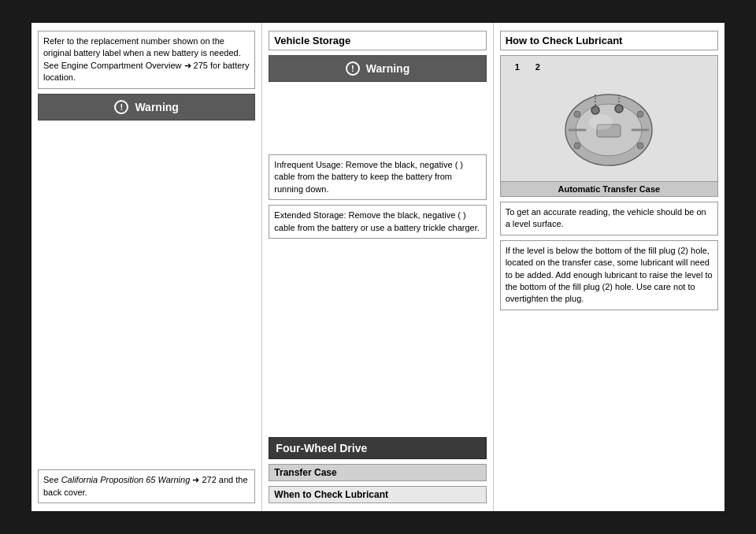 Image resolution: width=756 pixels, height=534 pixels. I want to click on image-caption: Automatic Transfer Case, so click(610, 189).